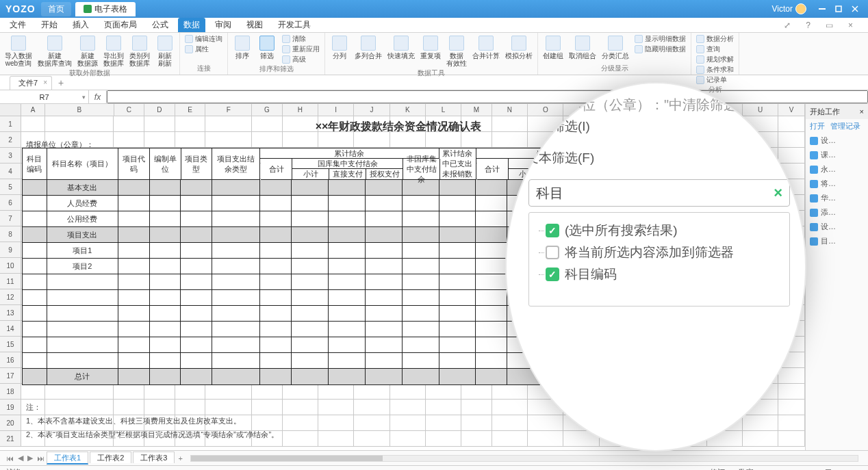 The width and height of the screenshot is (868, 470). Describe the element at coordinates (457, 51) in the screenshot. I see `ribbon-btn: 数据 有效性` at that location.